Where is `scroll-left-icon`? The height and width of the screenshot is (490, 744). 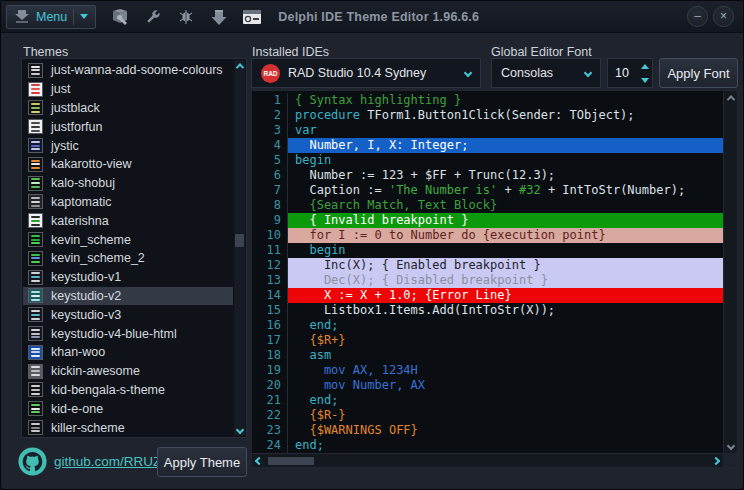 scroll-left-icon is located at coordinates (259, 461).